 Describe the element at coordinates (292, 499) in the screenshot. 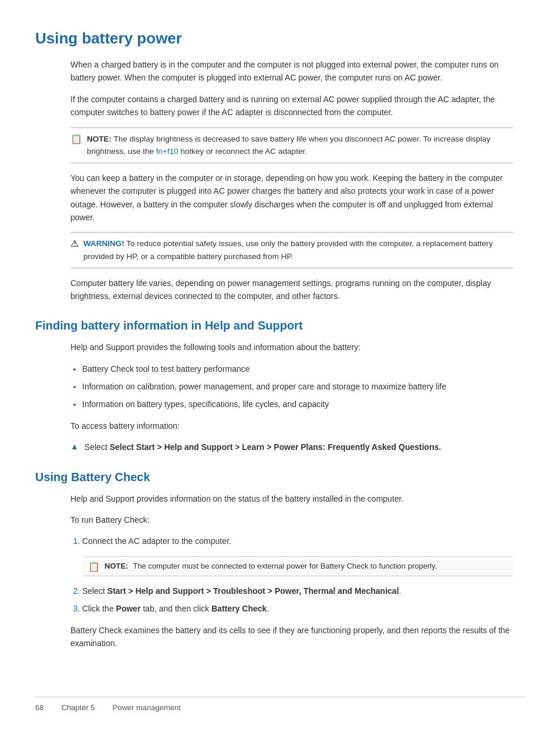

I see `battery-check-intro: Help and Support provides information on…` at that location.